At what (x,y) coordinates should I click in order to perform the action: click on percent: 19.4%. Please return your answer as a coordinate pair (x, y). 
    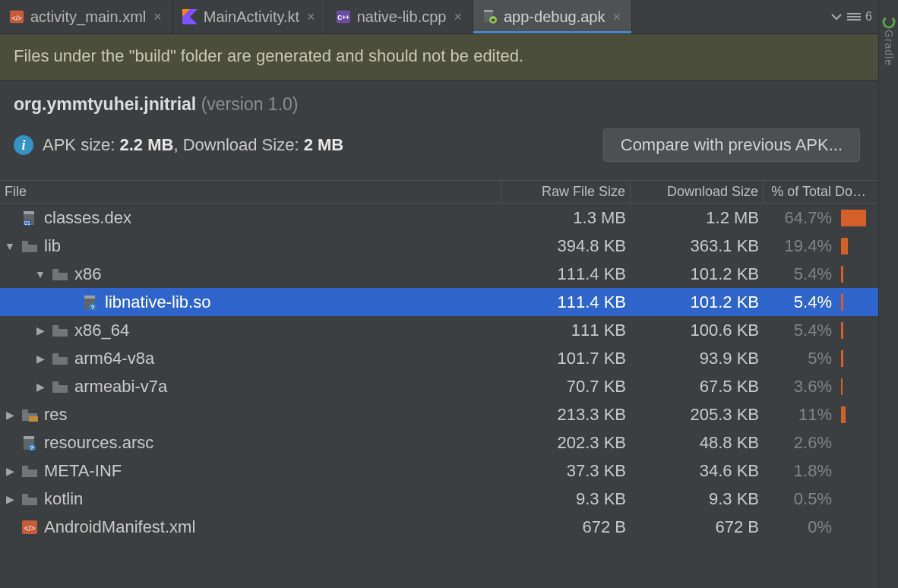
    Looking at the image, I should click on (800, 246).